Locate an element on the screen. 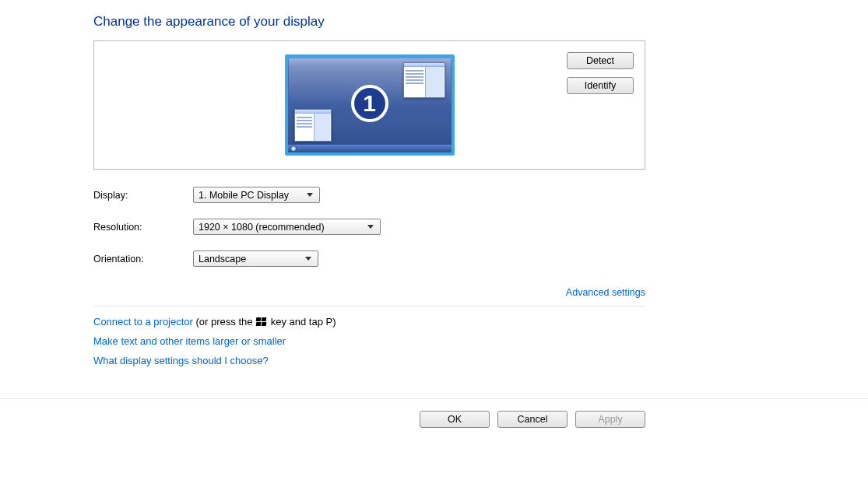 The height and width of the screenshot is (501, 868). page-title: Change the appearance of your display is located at coordinates (481, 22).